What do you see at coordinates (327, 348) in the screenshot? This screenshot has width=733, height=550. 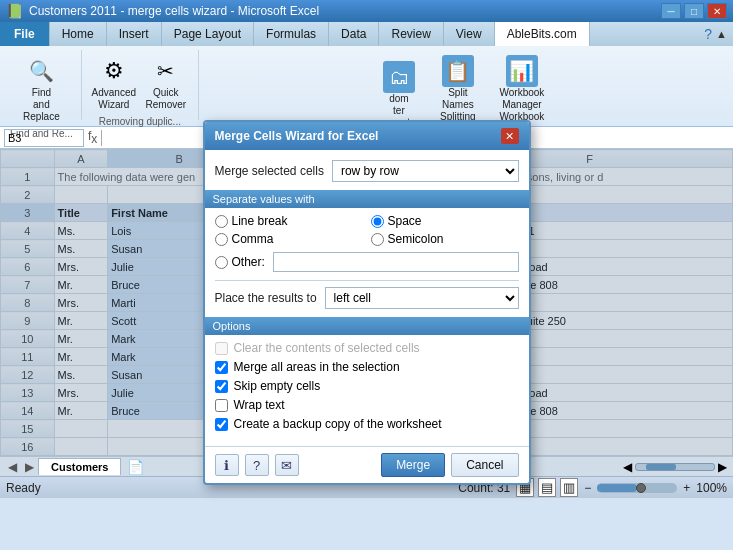 I see `checkbox-clear-label: Clear the contents of selected cells` at bounding box center [327, 348].